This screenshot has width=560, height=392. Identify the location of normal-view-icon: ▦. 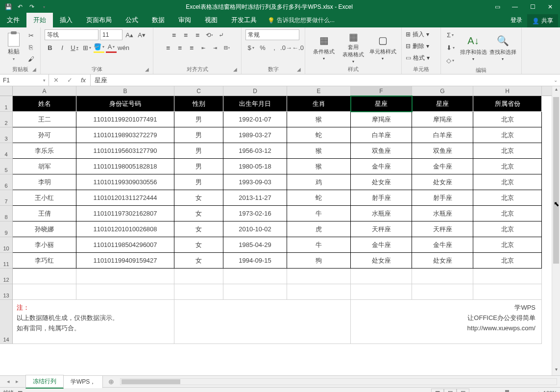
(438, 391).